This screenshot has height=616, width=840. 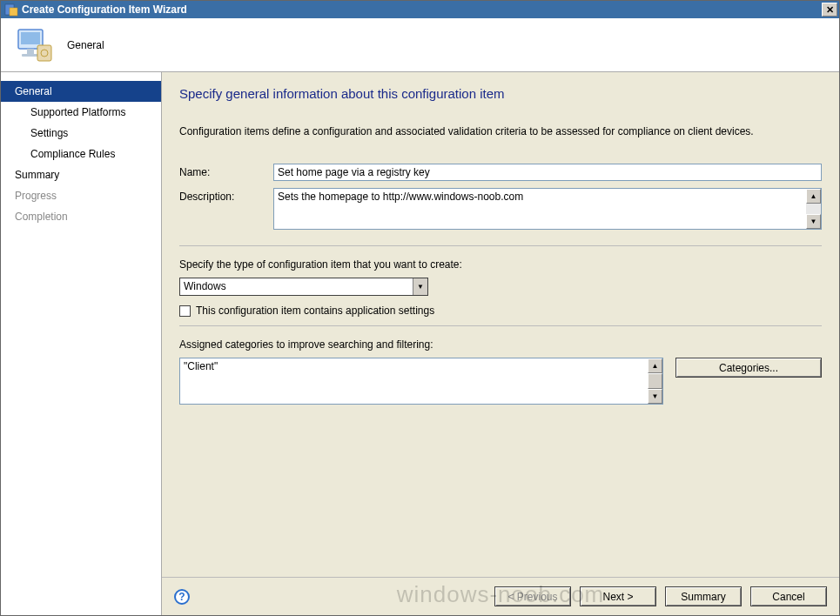 What do you see at coordinates (182, 597) in the screenshot?
I see `help-icon: ?` at bounding box center [182, 597].